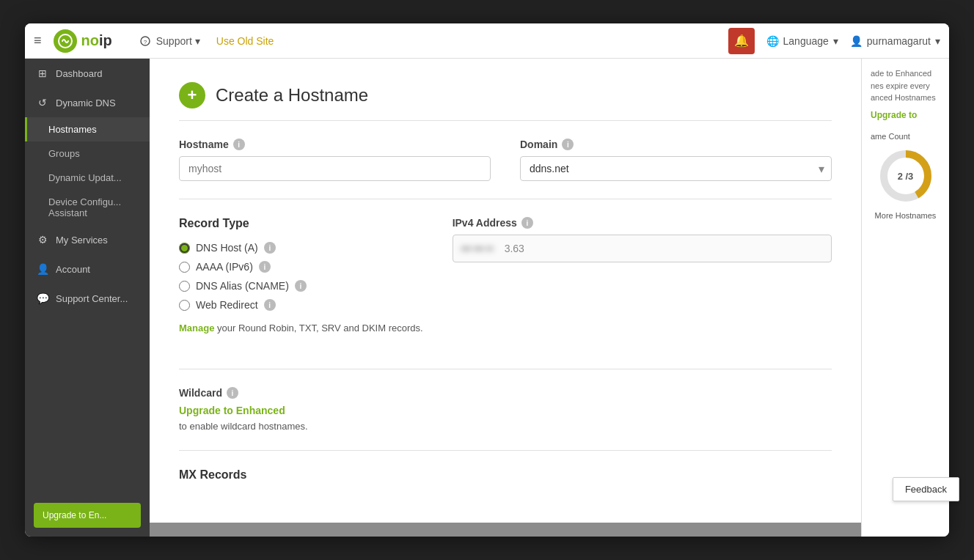 This screenshot has height=560, width=974. What do you see at coordinates (270, 248) in the screenshot?
I see `dns-host-a-info-icon: i` at bounding box center [270, 248].